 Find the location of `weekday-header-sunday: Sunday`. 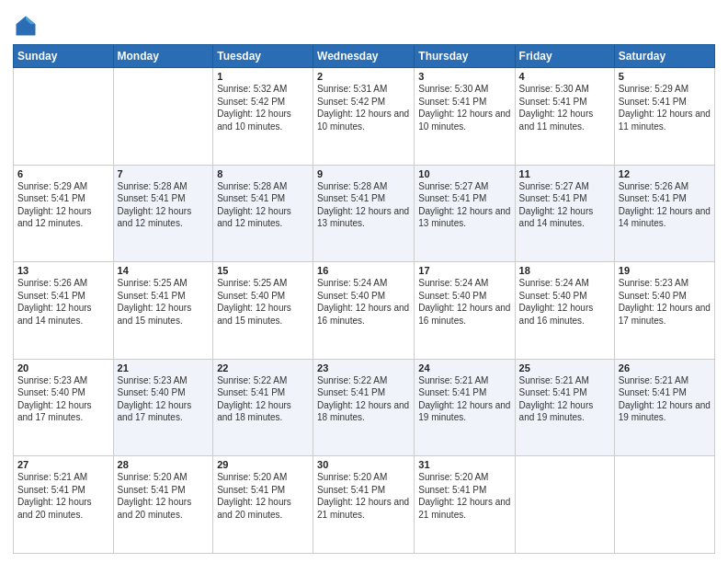

weekday-header-sunday: Sunday is located at coordinates (64, 57).